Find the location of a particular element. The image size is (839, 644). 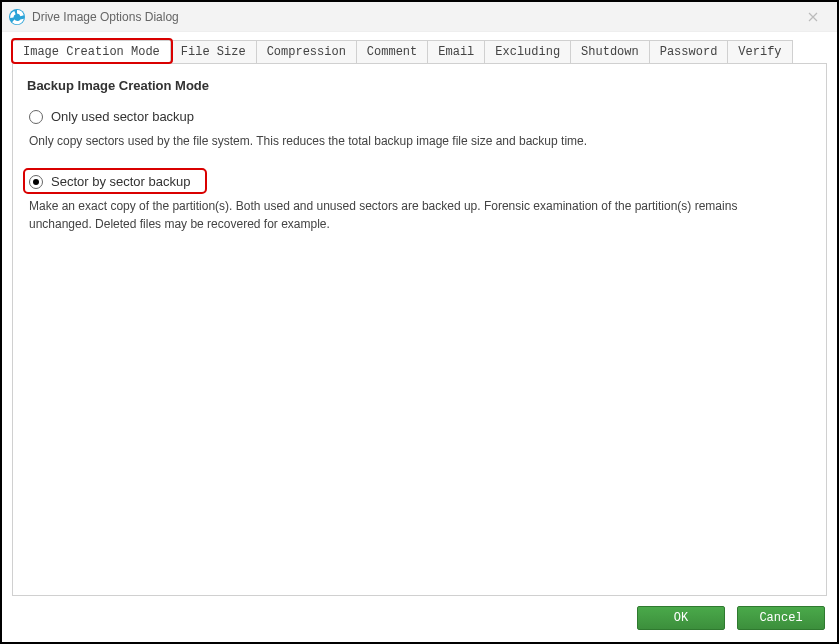

titlebar: Drive Image Options Dialog is located at coordinates (420, 17).